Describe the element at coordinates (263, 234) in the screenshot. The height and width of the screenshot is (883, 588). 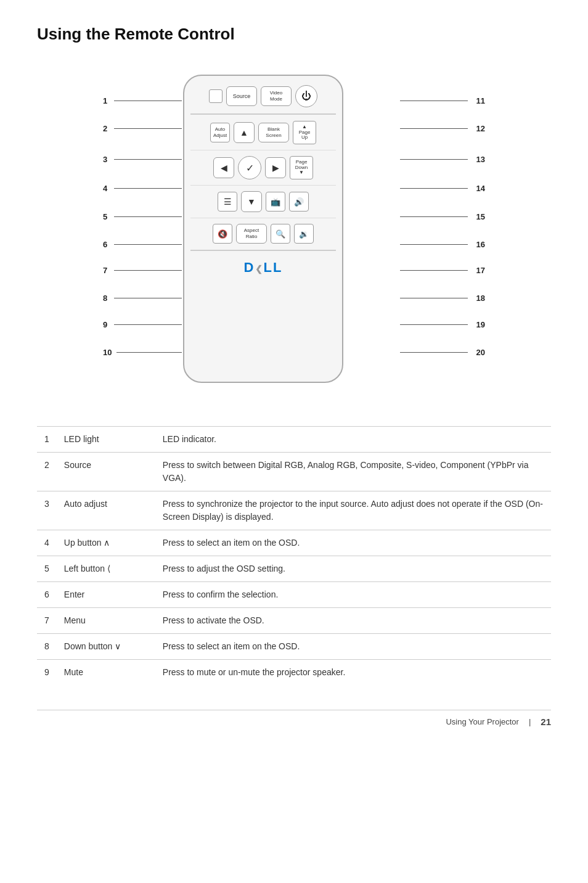
I see `remote-row-9: 🔇 AspectRatio 🔍 🔉` at that location.